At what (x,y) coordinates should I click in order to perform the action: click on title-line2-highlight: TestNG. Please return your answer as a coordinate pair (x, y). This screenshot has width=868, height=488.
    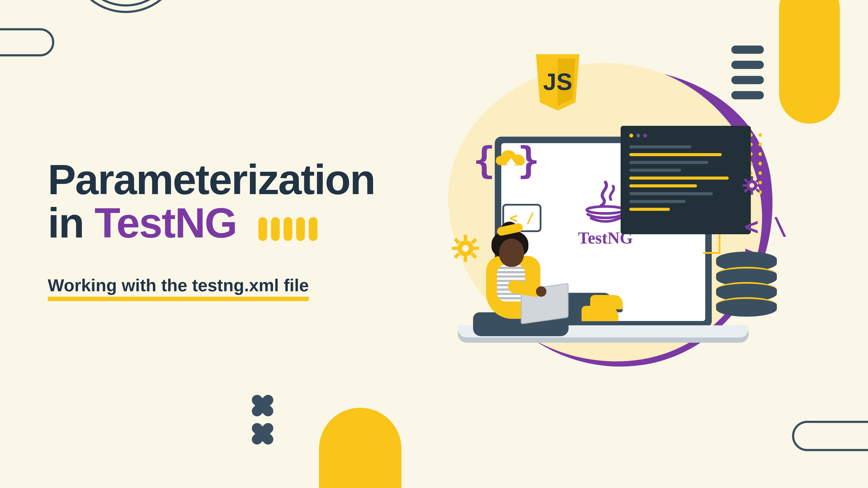
    Looking at the image, I should click on (165, 223).